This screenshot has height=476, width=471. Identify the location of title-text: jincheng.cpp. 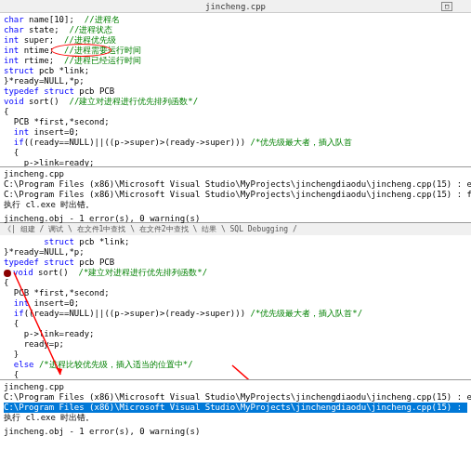
(236, 7).